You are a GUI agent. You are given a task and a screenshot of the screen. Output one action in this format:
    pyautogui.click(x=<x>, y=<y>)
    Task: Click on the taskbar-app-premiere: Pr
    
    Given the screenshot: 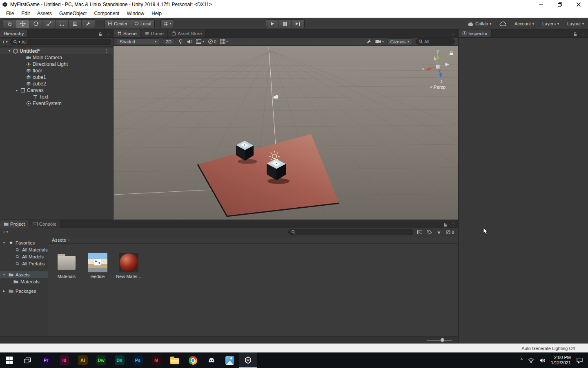 What is the action you would take?
    pyautogui.click(x=46, y=360)
    